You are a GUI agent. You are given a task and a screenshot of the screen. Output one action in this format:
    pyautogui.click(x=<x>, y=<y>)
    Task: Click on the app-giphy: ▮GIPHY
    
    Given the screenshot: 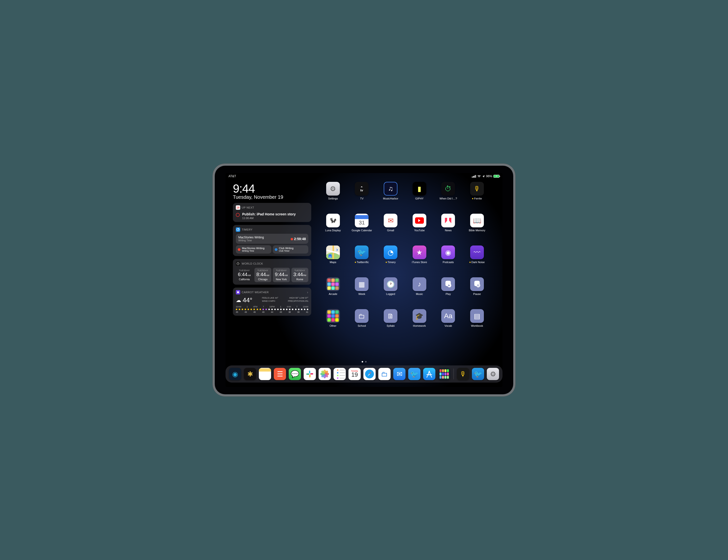 What is the action you would take?
    pyautogui.click(x=419, y=198)
    